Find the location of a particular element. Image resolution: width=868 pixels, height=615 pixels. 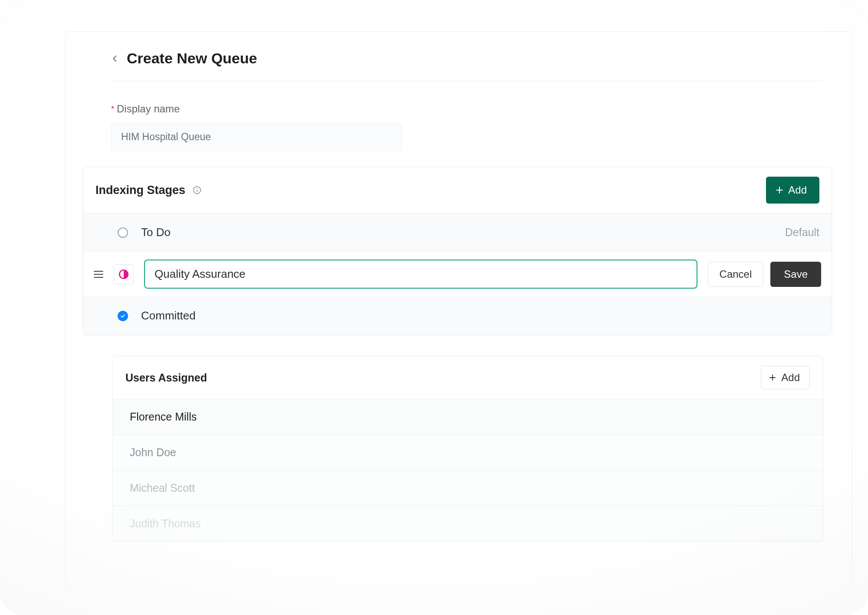

required-star-icon: * is located at coordinates (113, 109).